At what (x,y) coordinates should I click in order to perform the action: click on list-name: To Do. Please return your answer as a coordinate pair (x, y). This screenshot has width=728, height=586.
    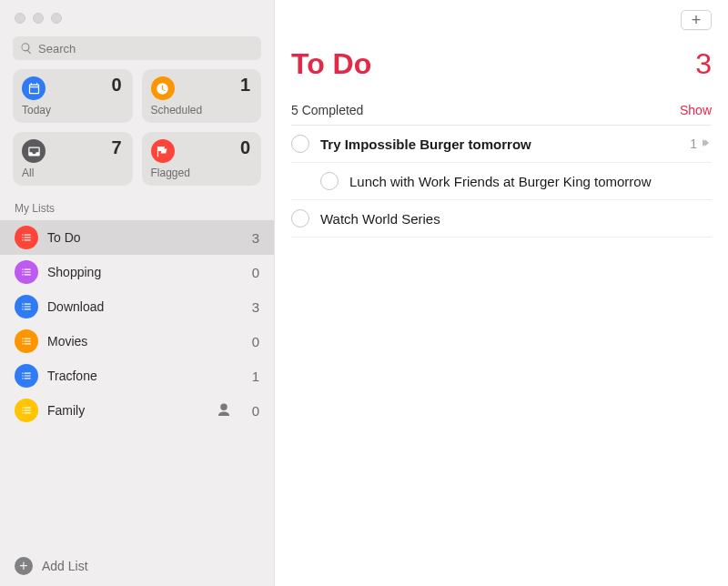
    Looking at the image, I should click on (140, 237).